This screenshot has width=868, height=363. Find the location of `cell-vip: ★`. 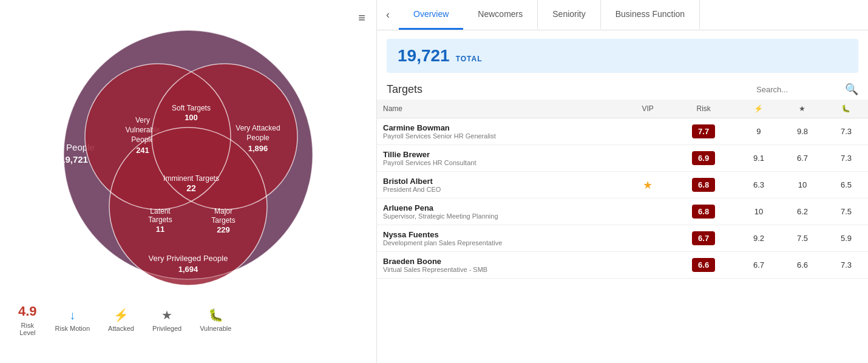

cell-vip: ★ is located at coordinates (648, 185).